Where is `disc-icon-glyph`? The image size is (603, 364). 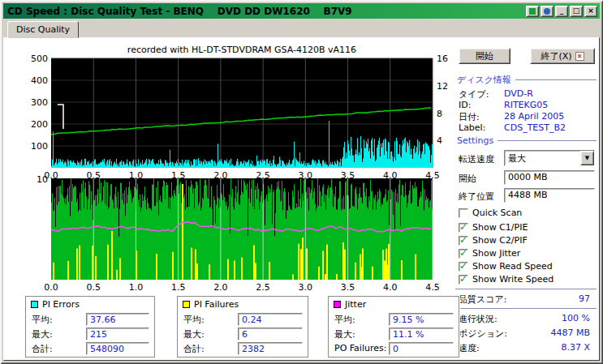 disc-icon-glyph is located at coordinates (547, 11).